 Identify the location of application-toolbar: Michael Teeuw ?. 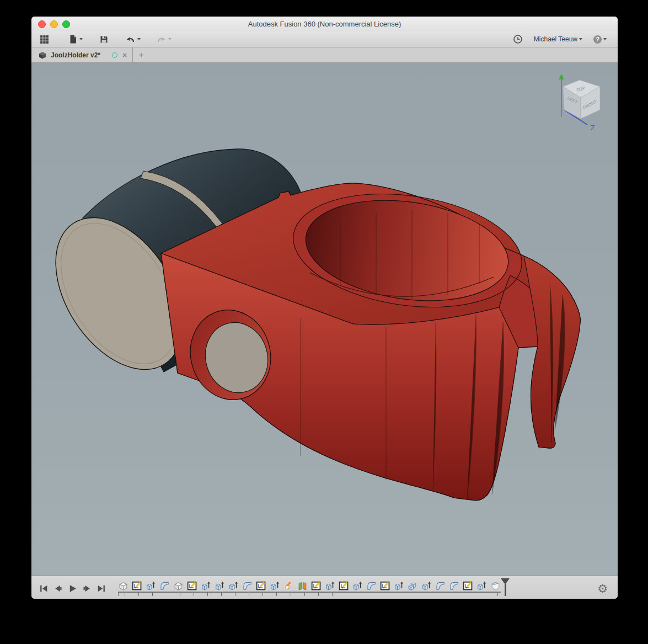
(324, 40).